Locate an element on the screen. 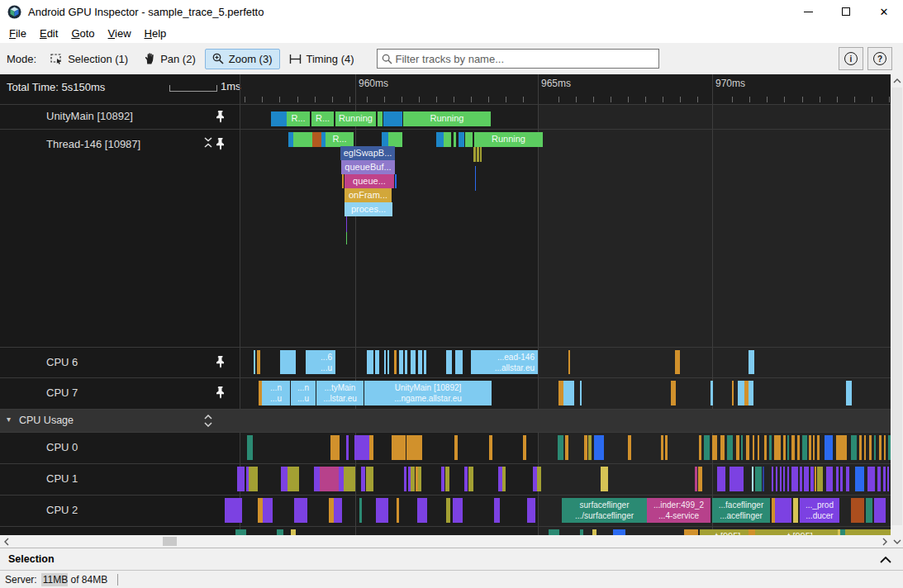 The width and height of the screenshot is (903, 588). trace-slice: ...t [995] is located at coordinates (724, 532).